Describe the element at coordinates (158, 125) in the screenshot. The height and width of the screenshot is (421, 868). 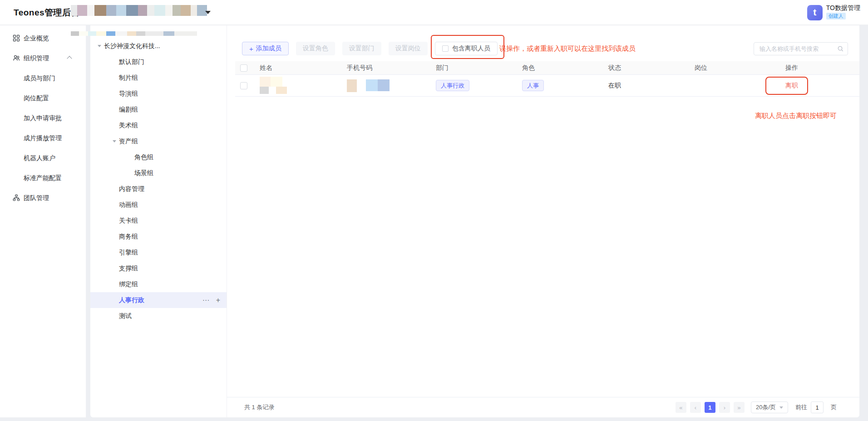
I see `tree-item: 美术组` at that location.